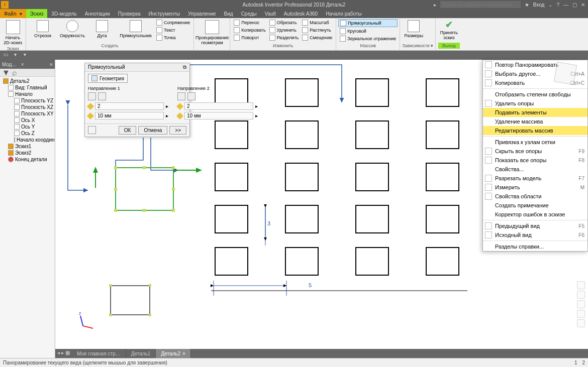 This screenshot has height=367, width=588. Describe the element at coordinates (581, 314) in the screenshot. I see `nav-lookat-icon` at that location.